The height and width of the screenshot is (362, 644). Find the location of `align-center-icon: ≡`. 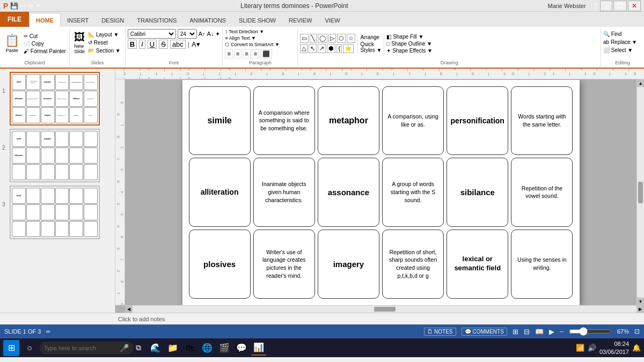

align-center-icon: ≡ is located at coordinates (238, 54).